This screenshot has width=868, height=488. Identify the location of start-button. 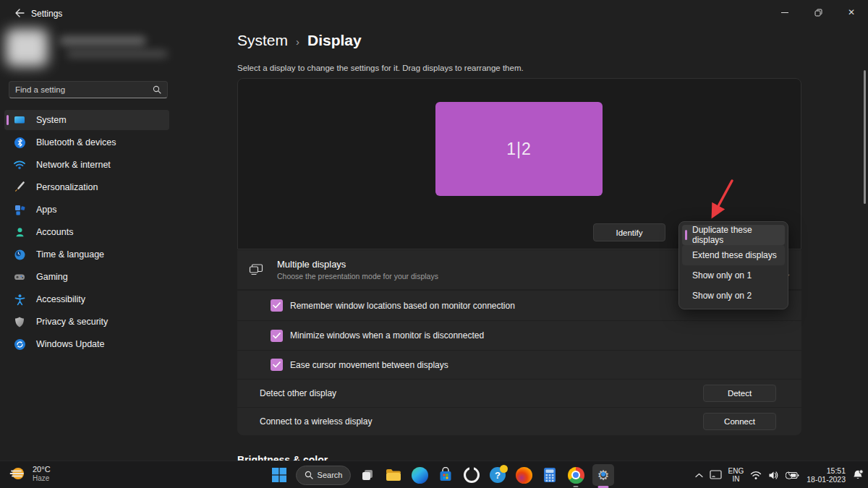
(279, 475).